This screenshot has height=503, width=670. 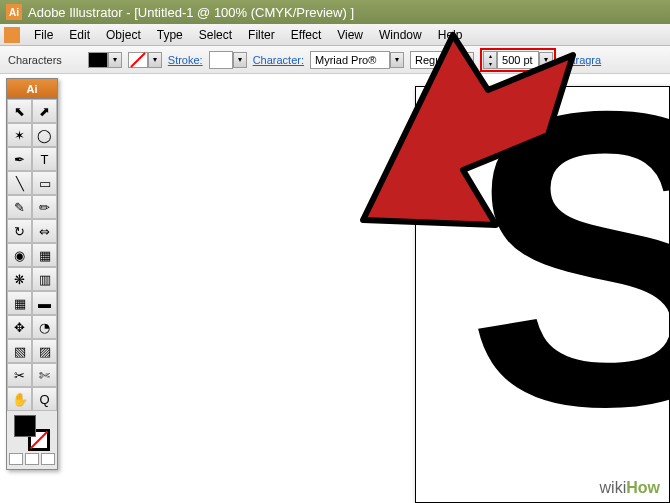 What do you see at coordinates (44, 327) in the screenshot?
I see `blend-tool: ◔` at bounding box center [44, 327].